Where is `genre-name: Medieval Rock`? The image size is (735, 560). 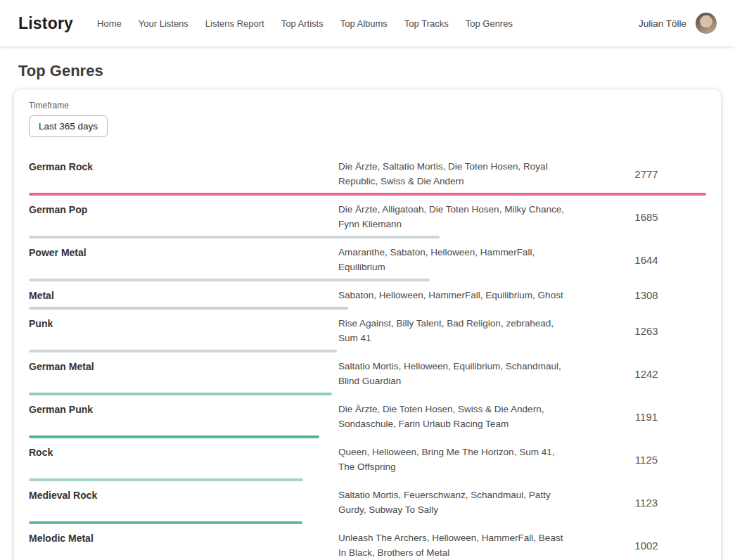
genre-name: Medieval Rock is located at coordinates (184, 502).